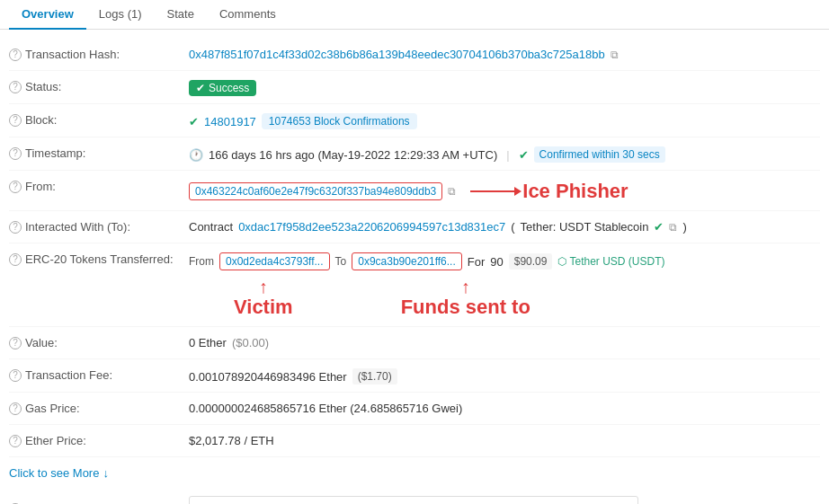  Describe the element at coordinates (99, 341) in the screenshot. I see `value-label: ? Value:` at that location.